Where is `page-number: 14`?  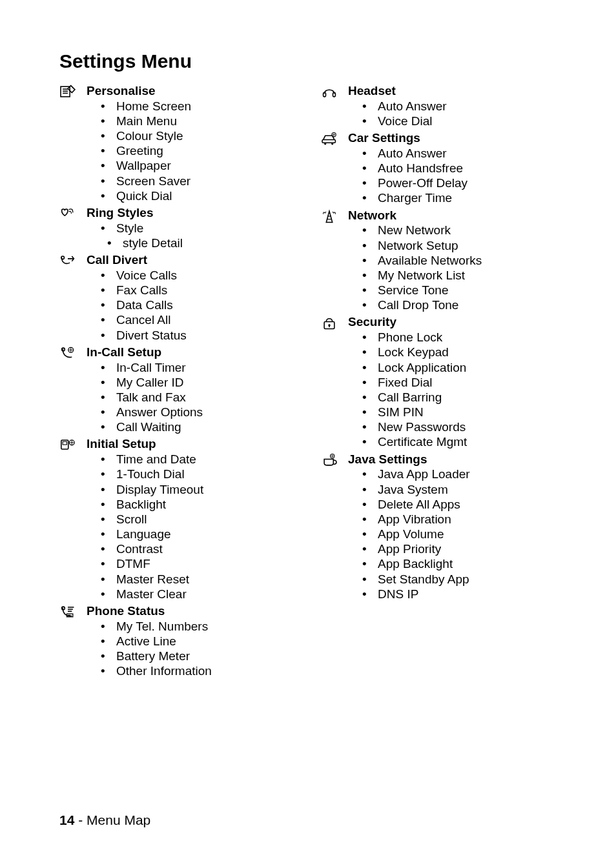 page-number: 14 is located at coordinates (67, 820).